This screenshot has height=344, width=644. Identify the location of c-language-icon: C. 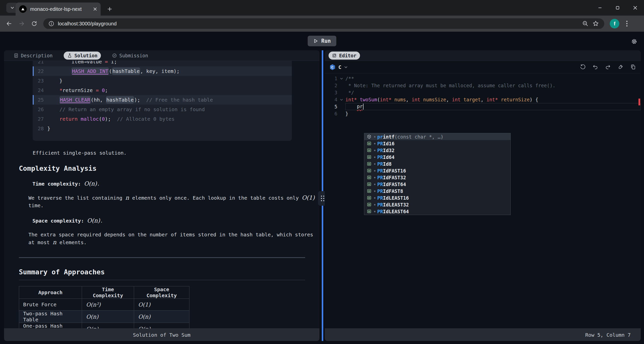
(333, 67).